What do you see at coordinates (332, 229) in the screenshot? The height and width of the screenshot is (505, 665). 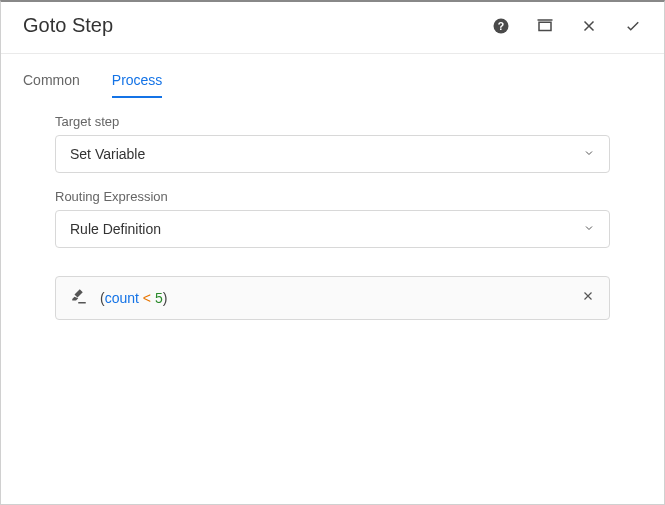 I see `routing-expression-dropdown: Rule Definition` at bounding box center [332, 229].